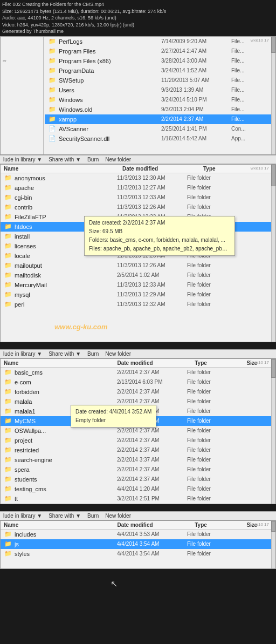  Describe the element at coordinates (110, 51) in the screenshot. I see `file-name: Program Files` at that location.